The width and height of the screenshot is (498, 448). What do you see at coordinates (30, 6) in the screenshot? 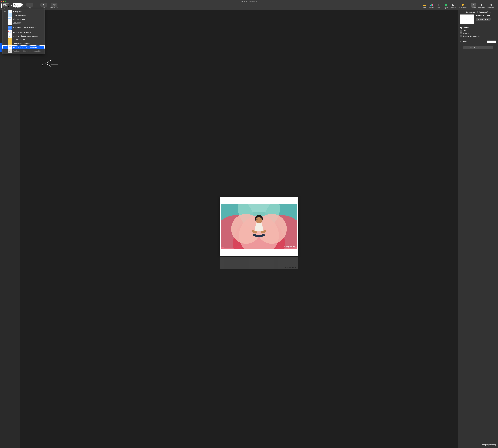
I see `toolbar-add-slide: Ag` at bounding box center [30, 6].